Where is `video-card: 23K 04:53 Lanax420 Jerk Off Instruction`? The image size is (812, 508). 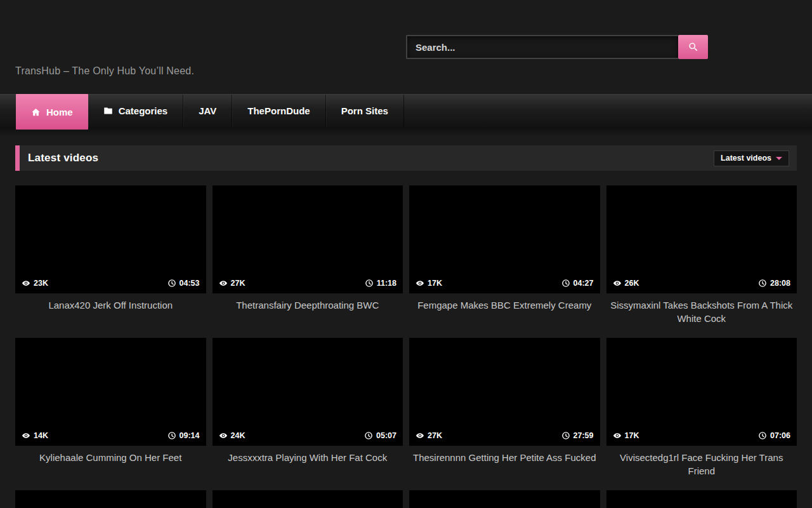
video-card: 23K 04:53 Lanax420 Jerk Off Instruction is located at coordinates (110, 262).